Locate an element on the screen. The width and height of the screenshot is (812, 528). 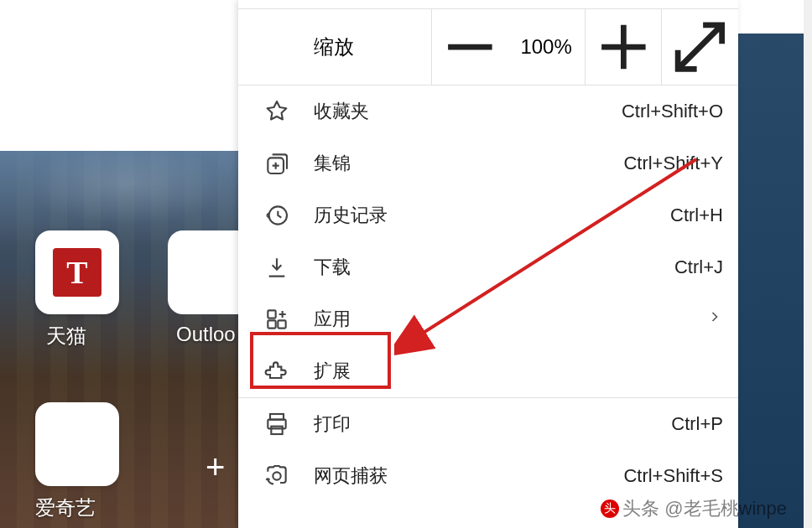
tile-label-tmall: 天猫 is located at coordinates (66, 336).